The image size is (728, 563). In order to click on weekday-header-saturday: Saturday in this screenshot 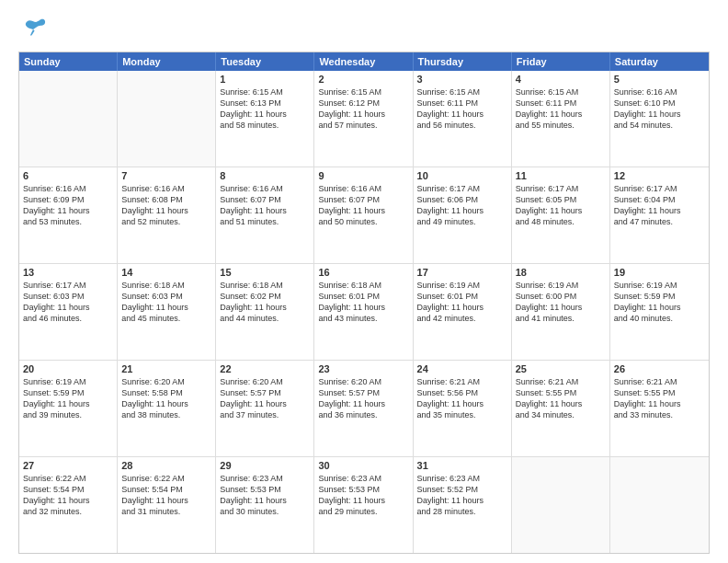, I will do `click(660, 62)`.